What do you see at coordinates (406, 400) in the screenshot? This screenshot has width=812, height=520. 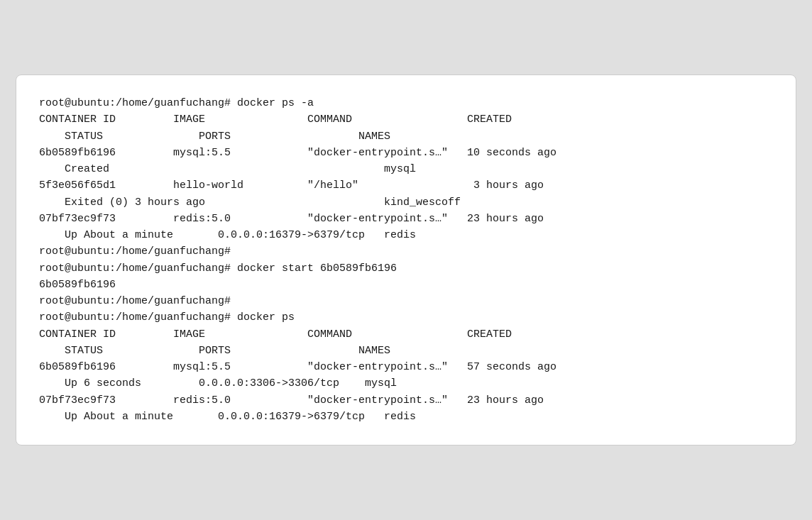 I see `terminal-line-row5a: 07bf73ec9f73 redis:5.0 "docker-entrypoin…` at bounding box center [406, 400].